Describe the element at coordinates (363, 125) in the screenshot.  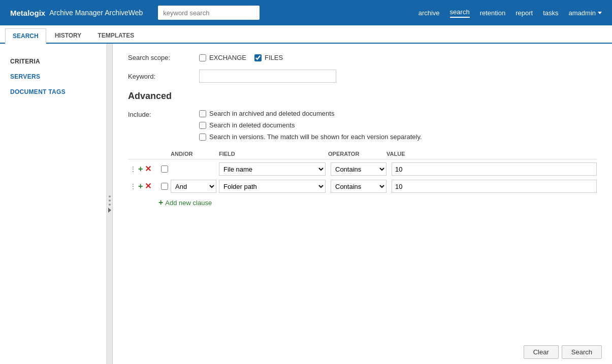
I see `include-section: Include: Search in archived and deleted …` at that location.